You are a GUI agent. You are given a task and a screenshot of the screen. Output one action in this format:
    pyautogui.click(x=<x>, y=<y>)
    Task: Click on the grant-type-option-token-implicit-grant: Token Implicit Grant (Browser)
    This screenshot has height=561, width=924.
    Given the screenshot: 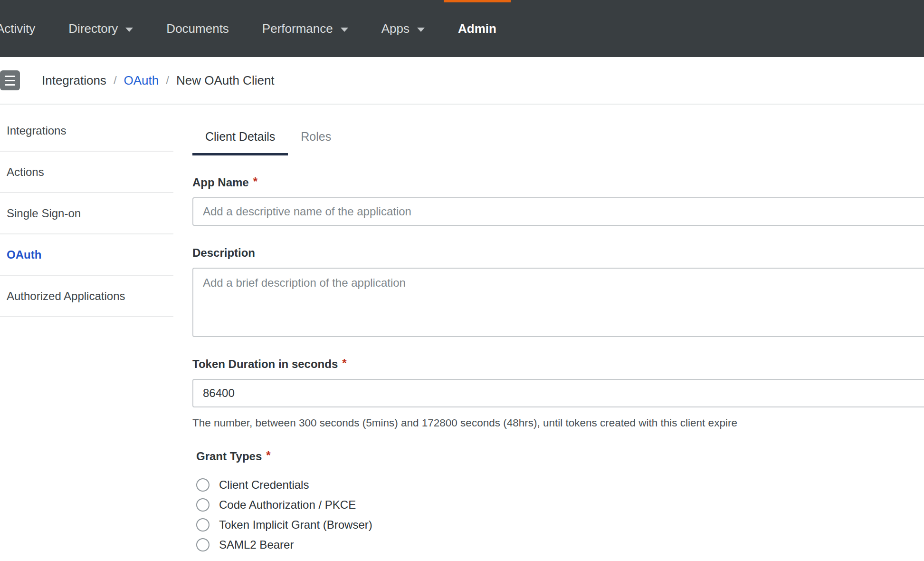 What is the action you would take?
    pyautogui.click(x=560, y=525)
    